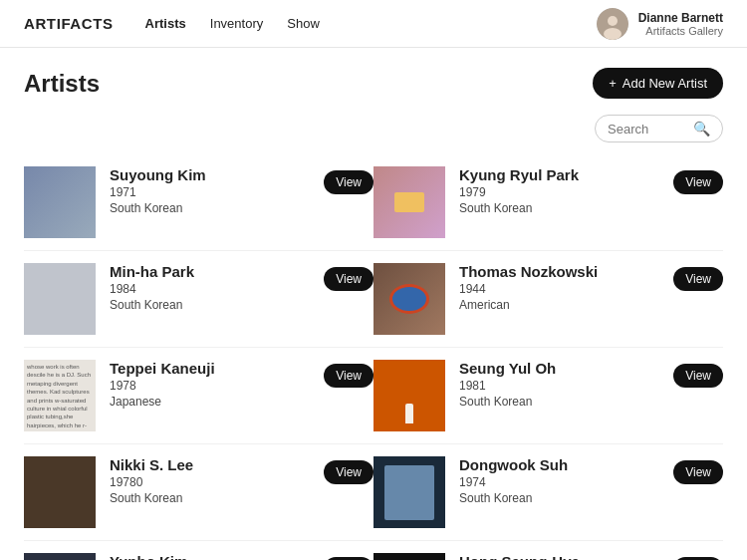 The height and width of the screenshot is (560, 747). I want to click on page-title: Artists, so click(62, 84).